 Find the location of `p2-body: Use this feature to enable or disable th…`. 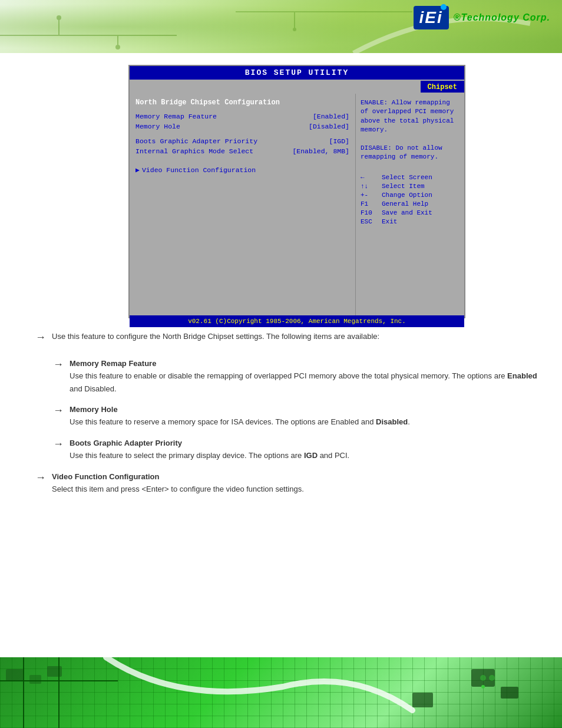

p2-body: Use this feature to enable or disable th… is located at coordinates (303, 382).